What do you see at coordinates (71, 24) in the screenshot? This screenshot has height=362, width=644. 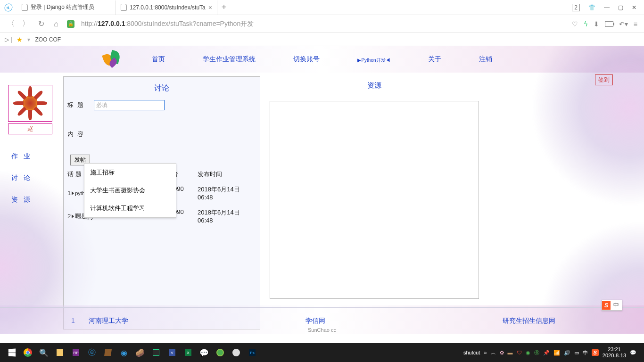 I see `site-security-icon: 🔒` at bounding box center [71, 24].